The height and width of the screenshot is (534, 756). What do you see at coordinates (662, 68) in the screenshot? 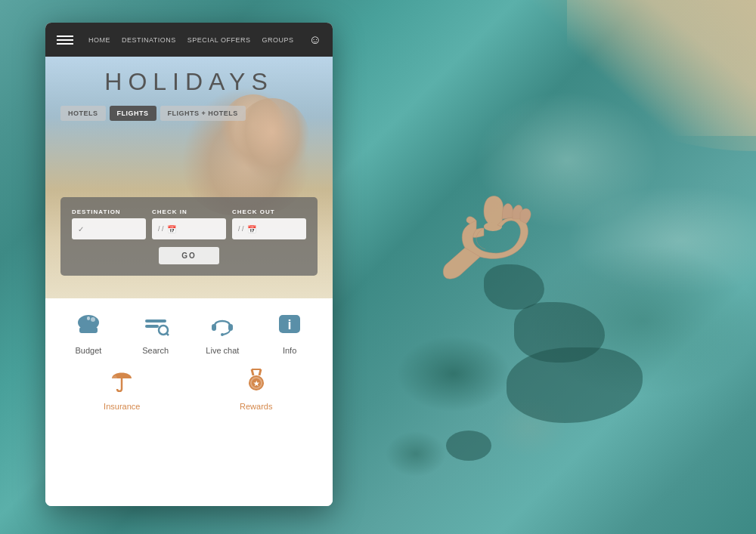
I see `sand-area` at bounding box center [662, 68].